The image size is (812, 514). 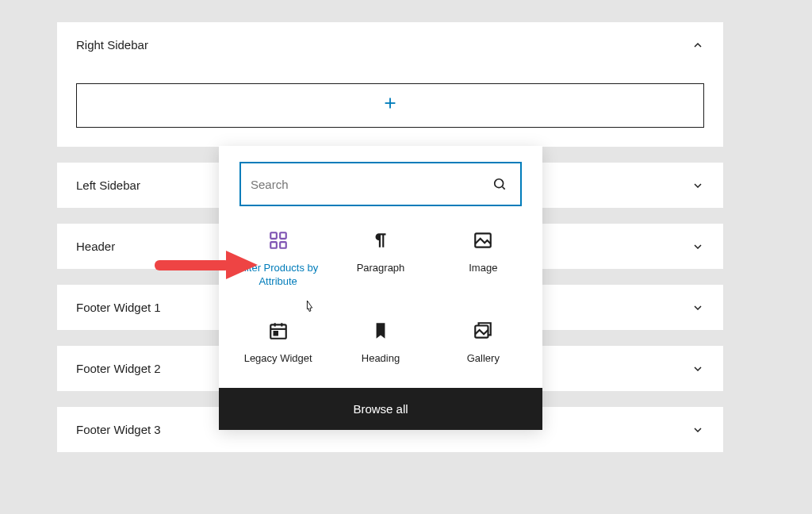 What do you see at coordinates (381, 331) in the screenshot?
I see `bookmark-icon` at bounding box center [381, 331].